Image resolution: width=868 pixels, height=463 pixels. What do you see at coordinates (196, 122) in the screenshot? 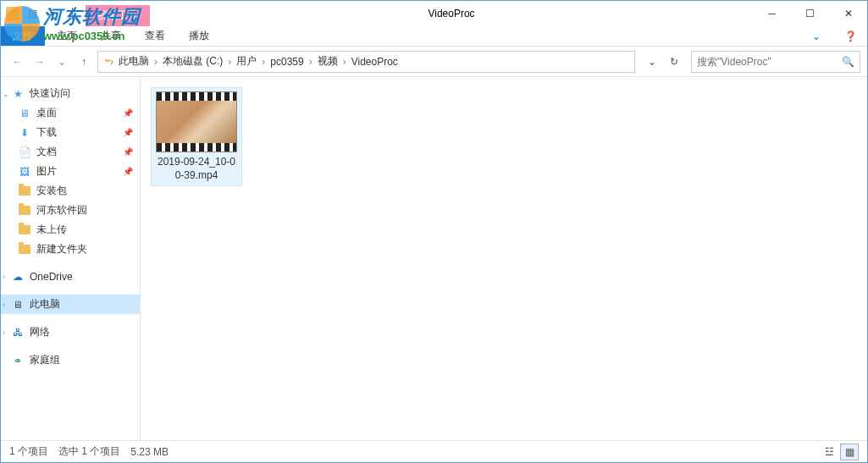
I see `video-thumbnail` at bounding box center [196, 122].